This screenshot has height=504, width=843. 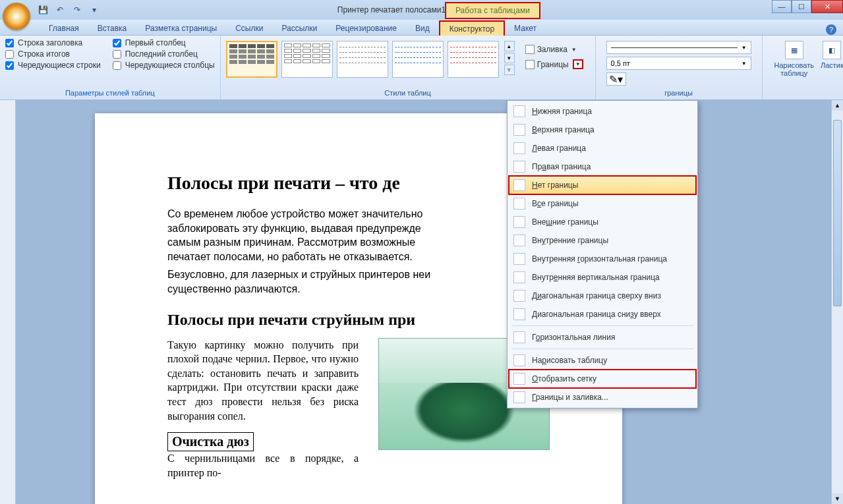 I want to click on redo-icon: ↷, so click(x=77, y=10).